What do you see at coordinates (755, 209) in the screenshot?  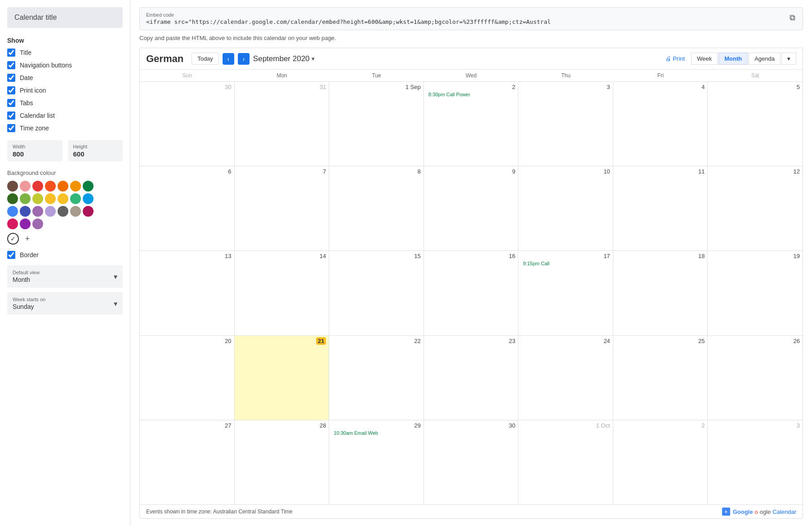 I see `cal-day-w1-d6: 12` at bounding box center [755, 209].